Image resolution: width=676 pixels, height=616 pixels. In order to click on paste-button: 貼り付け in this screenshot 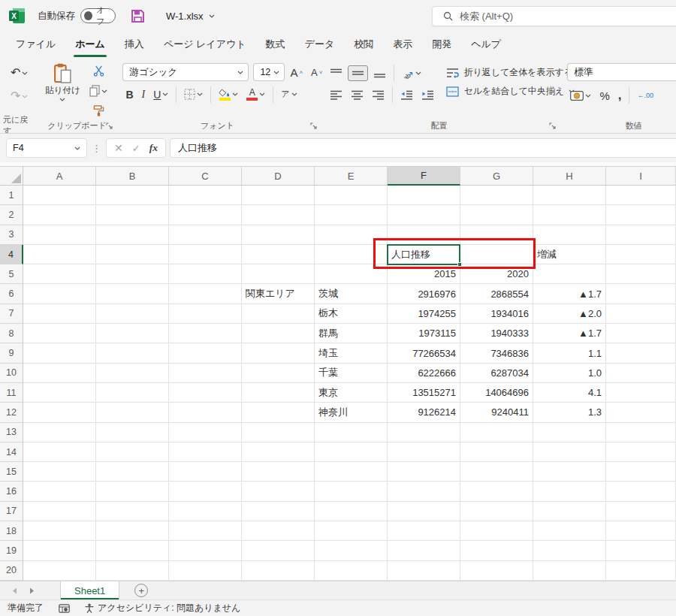, I will do `click(62, 81)`.